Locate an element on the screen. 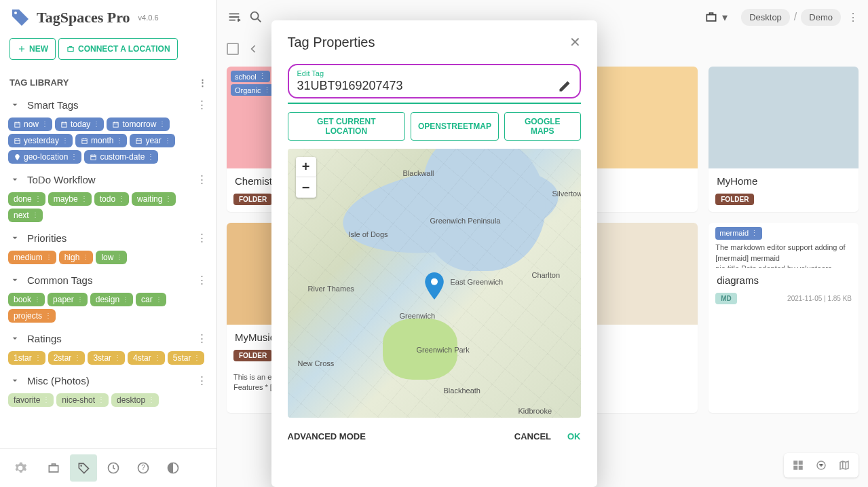 This screenshot has height=487, width=868. tag-projects: projects⋮ is located at coordinates (32, 316).